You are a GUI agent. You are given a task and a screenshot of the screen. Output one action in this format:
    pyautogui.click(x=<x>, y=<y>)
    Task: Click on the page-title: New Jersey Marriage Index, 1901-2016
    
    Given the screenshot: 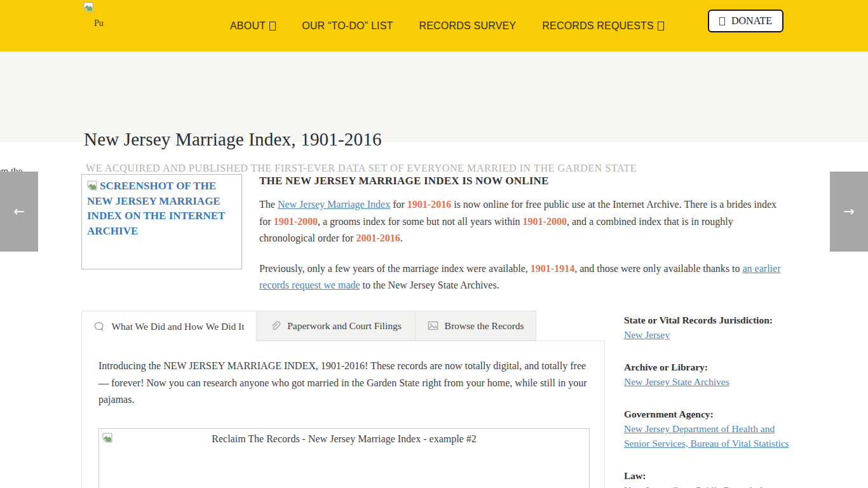 What is the action you would take?
    pyautogui.click(x=233, y=140)
    